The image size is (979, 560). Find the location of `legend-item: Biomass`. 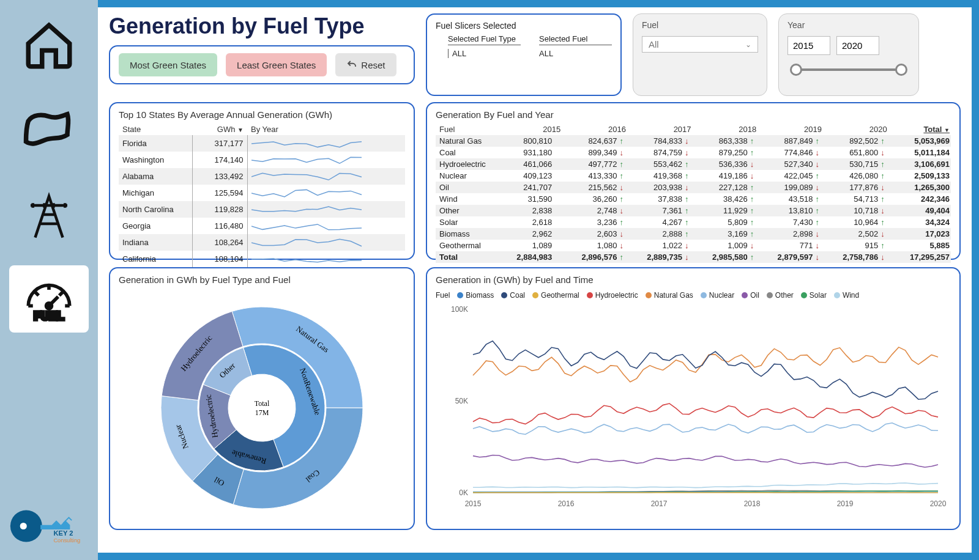

legend-item: Biomass is located at coordinates (475, 295).